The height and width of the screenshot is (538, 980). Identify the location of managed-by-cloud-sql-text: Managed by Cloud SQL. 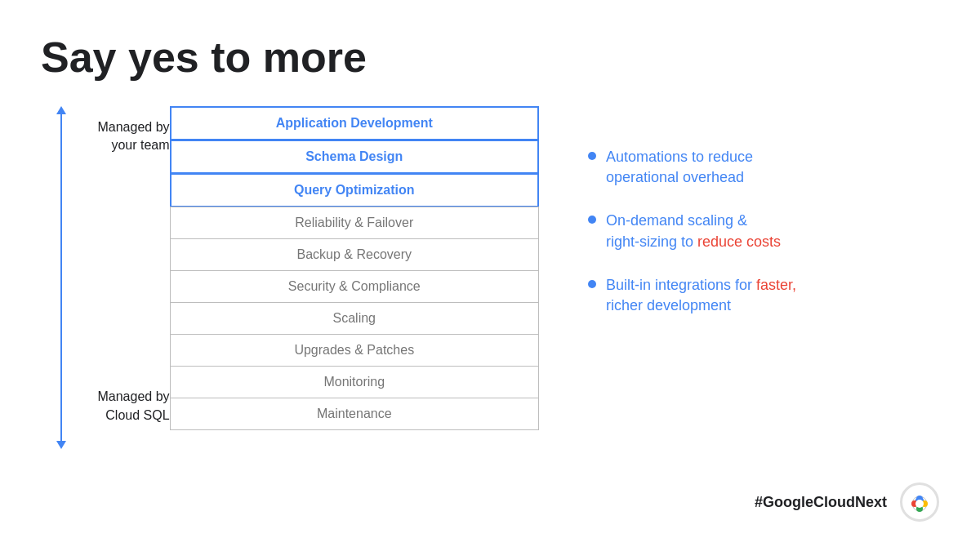
(133, 405).